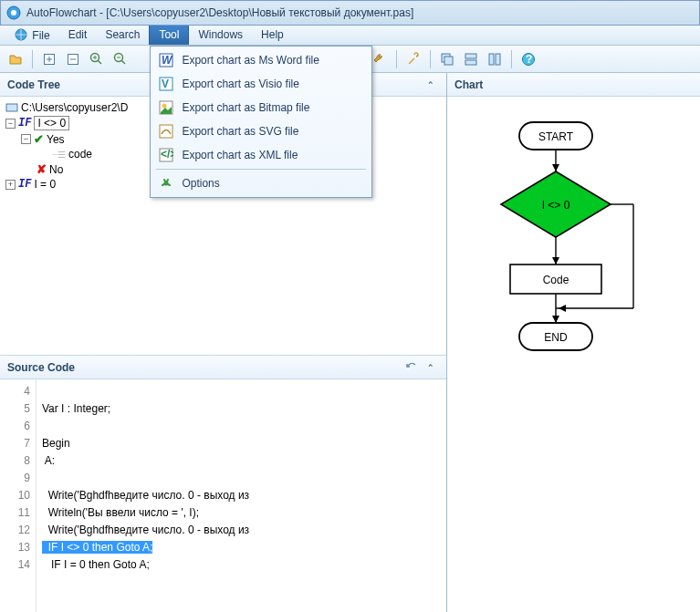 The width and height of the screenshot is (700, 612). Describe the element at coordinates (556, 279) in the screenshot. I see `flow-code: Code` at that location.